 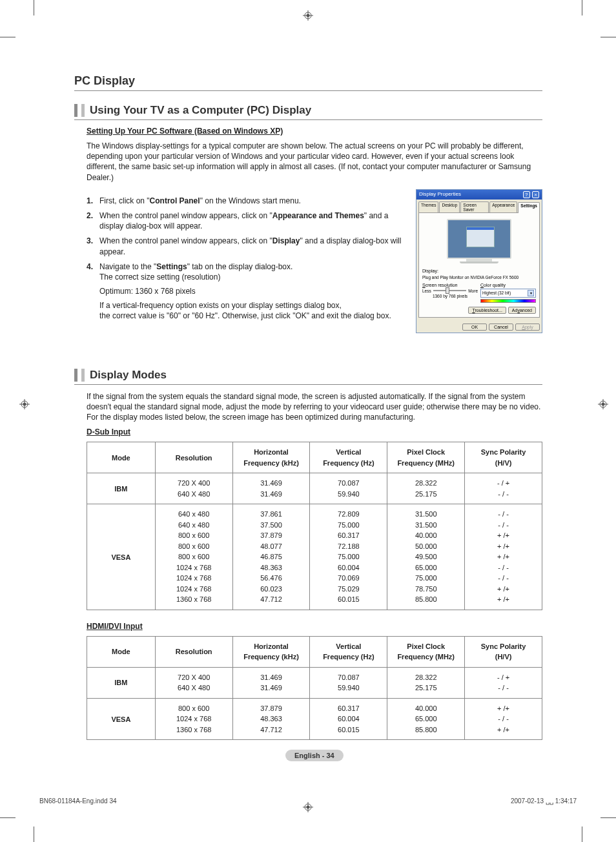 What do you see at coordinates (349, 557) in the screenshot?
I see `cell: 72.809 75.000 60.317 72.188 75.000 60.00…` at bounding box center [349, 557].